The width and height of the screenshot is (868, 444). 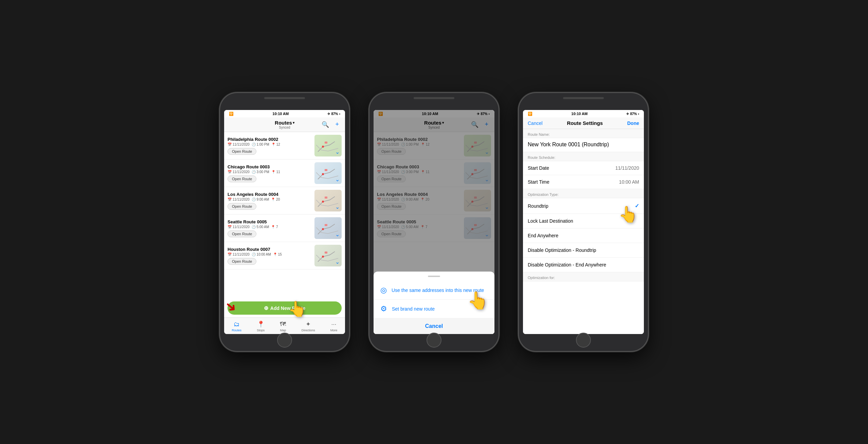 What do you see at coordinates (285, 125) in the screenshot?
I see `nav-title-1: Routes ▾ Synced` at bounding box center [285, 125].